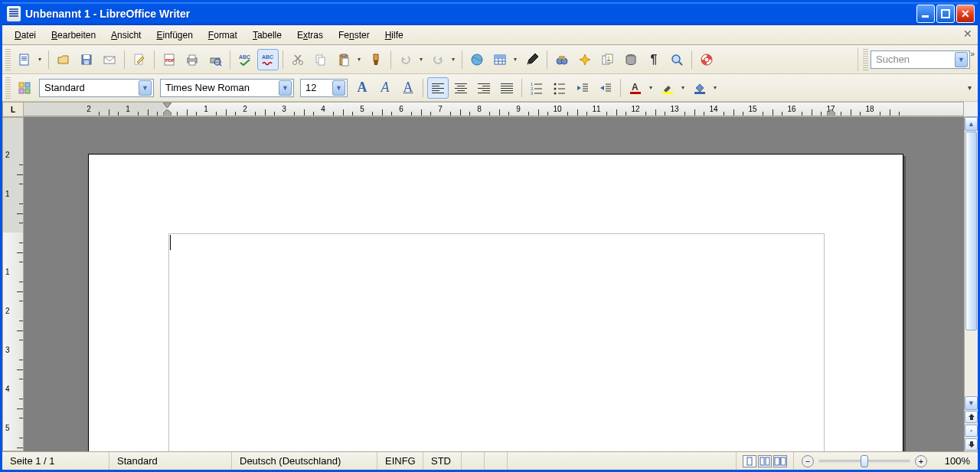 The height and width of the screenshot is (472, 980). Describe the element at coordinates (921, 461) in the screenshot. I see `zoom-in-button: +` at that location.